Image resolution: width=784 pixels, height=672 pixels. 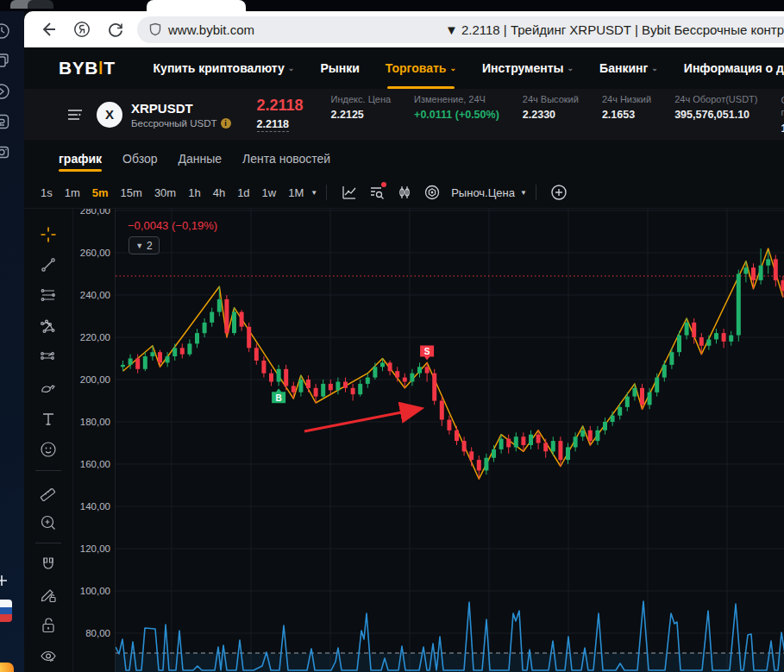 What do you see at coordinates (200, 159) in the screenshot?
I see `tab-Данные: Данные` at bounding box center [200, 159].